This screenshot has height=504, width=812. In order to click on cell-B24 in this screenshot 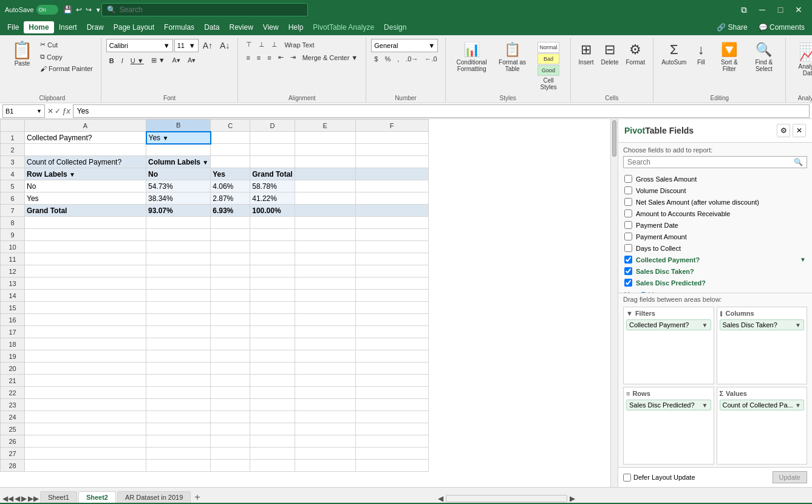, I will do `click(179, 417)`.